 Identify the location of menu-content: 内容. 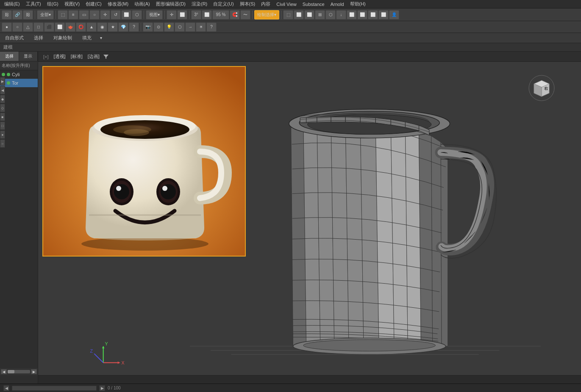
(266, 4).